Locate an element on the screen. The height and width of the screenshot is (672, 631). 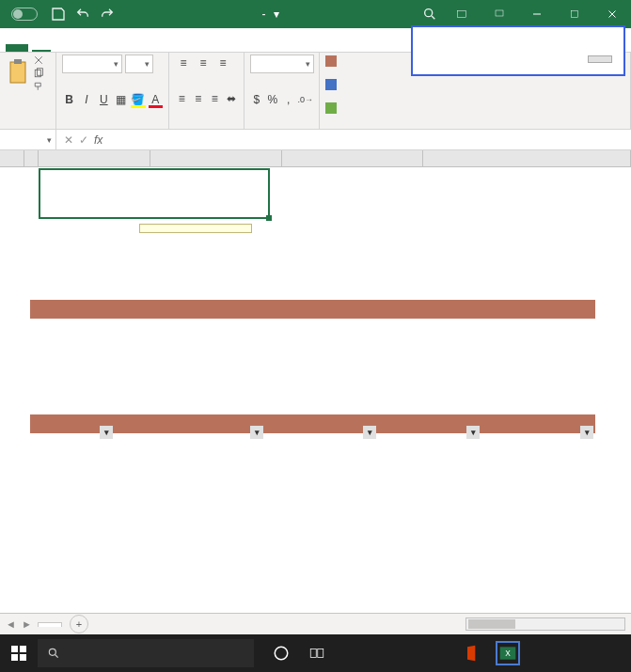
select-all-corner is located at coordinates (12, 158).